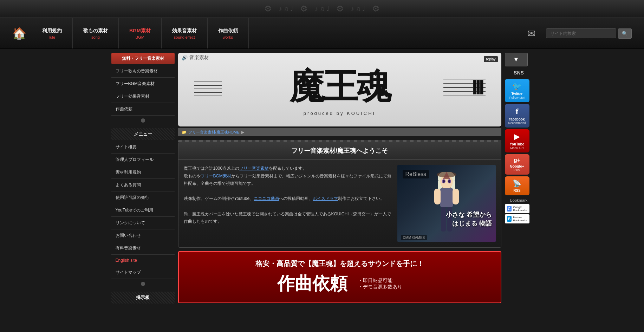  Describe the element at coordinates (589, 33) in the screenshot. I see `search-area: 🔍` at that location.